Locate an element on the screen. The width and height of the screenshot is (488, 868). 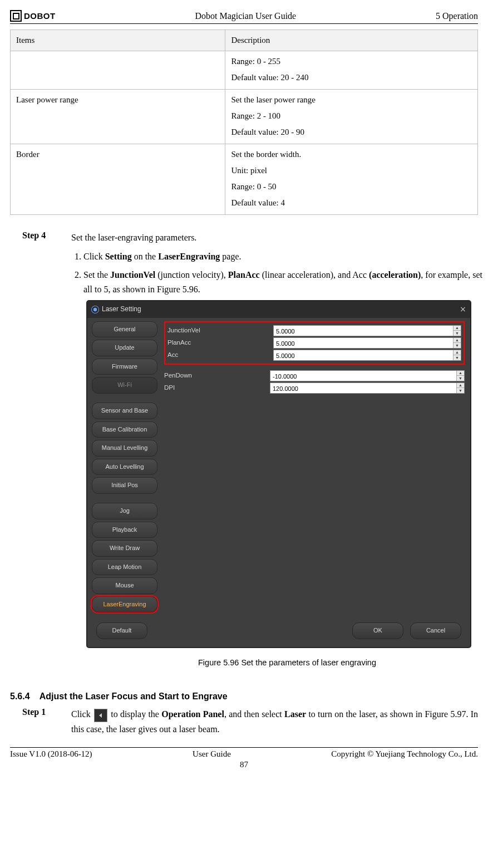
cell-item: Border is located at coordinates (118, 179).